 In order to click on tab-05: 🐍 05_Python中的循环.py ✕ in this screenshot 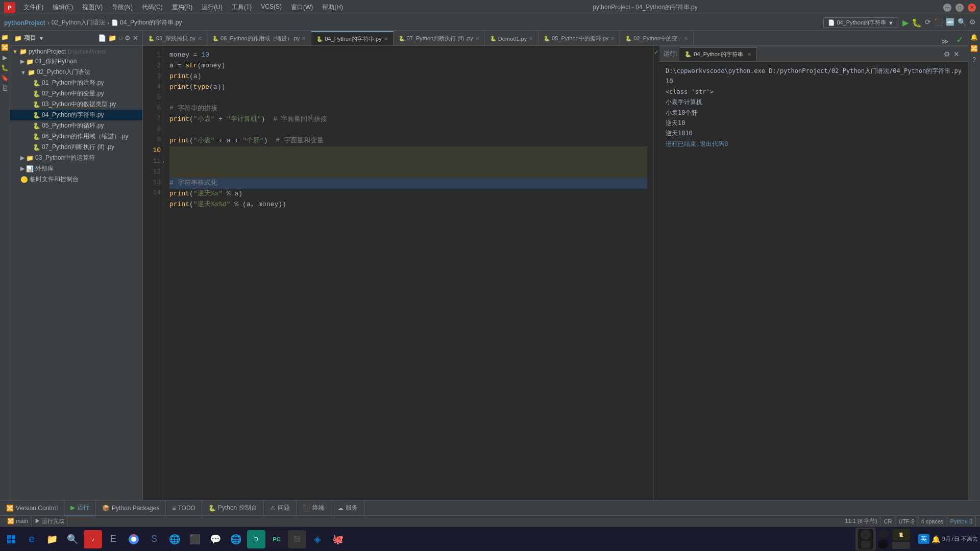, I will do `click(579, 38)`.